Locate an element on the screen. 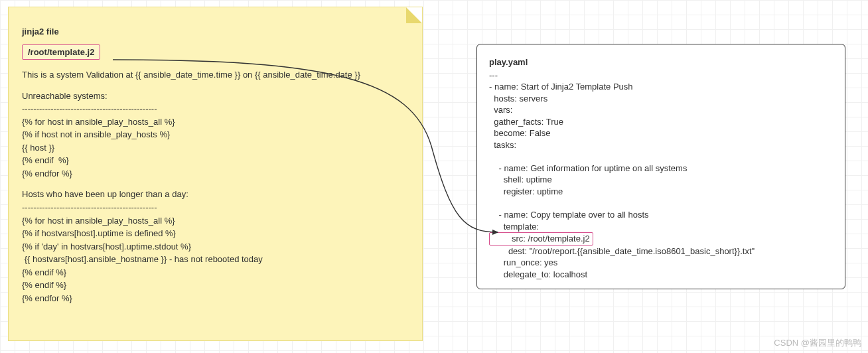  yaml-lines-after: dest: "/root/report.{{ansible_date_time.… is located at coordinates (661, 263).